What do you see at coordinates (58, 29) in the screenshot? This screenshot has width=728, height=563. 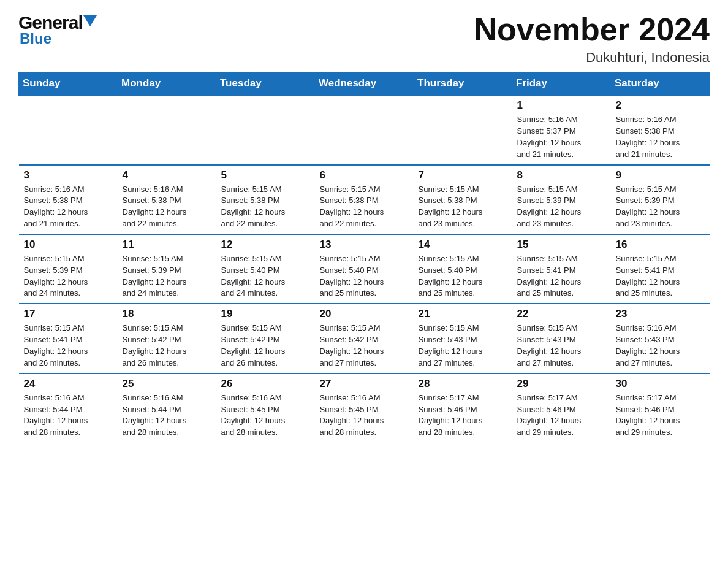 I see `logo: General Blue` at bounding box center [58, 29].